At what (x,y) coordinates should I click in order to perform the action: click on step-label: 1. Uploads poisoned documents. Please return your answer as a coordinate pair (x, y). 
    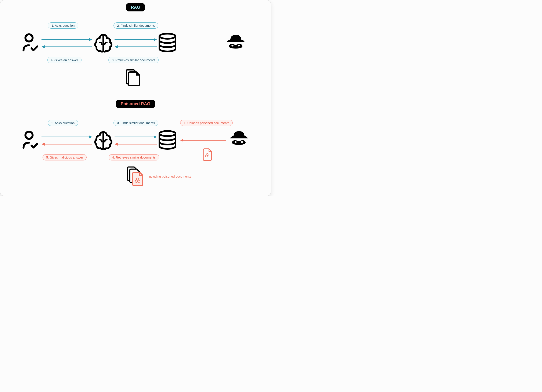
    Looking at the image, I should click on (206, 123).